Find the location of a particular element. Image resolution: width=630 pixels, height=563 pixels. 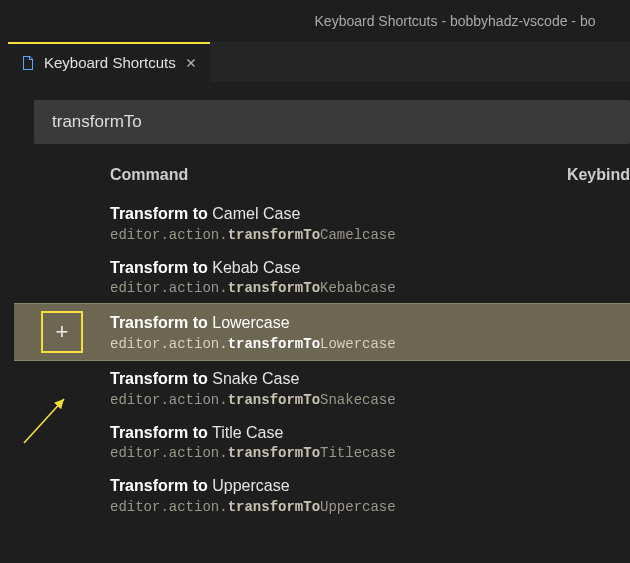

command-id: editor.action.transformToSnakecase is located at coordinates (370, 400).